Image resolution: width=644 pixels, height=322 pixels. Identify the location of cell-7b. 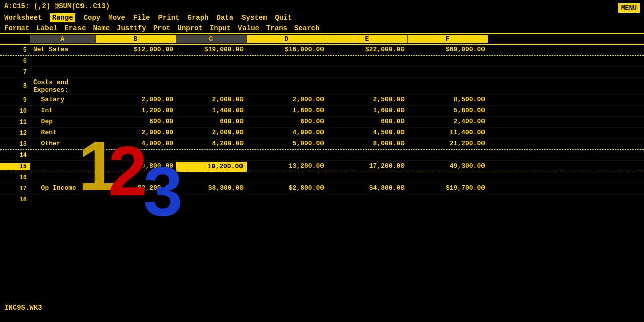
(136, 72).